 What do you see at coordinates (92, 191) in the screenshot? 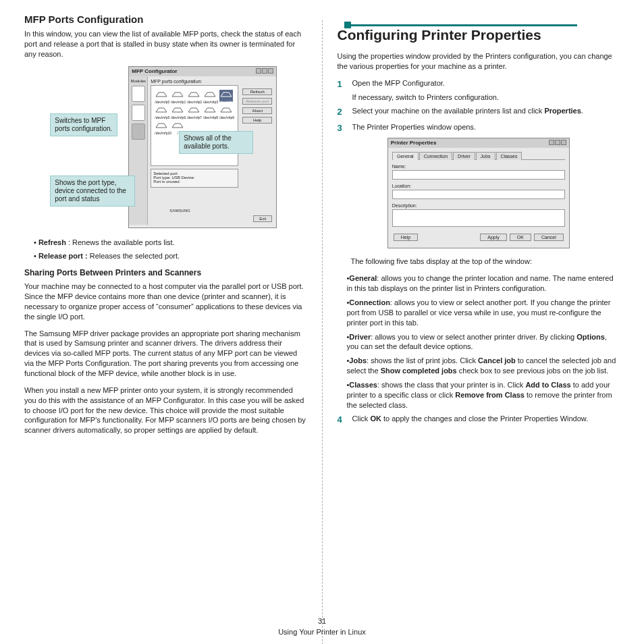
I see `callout-shows-port: Shows the port type, device connected to…` at bounding box center [92, 191].